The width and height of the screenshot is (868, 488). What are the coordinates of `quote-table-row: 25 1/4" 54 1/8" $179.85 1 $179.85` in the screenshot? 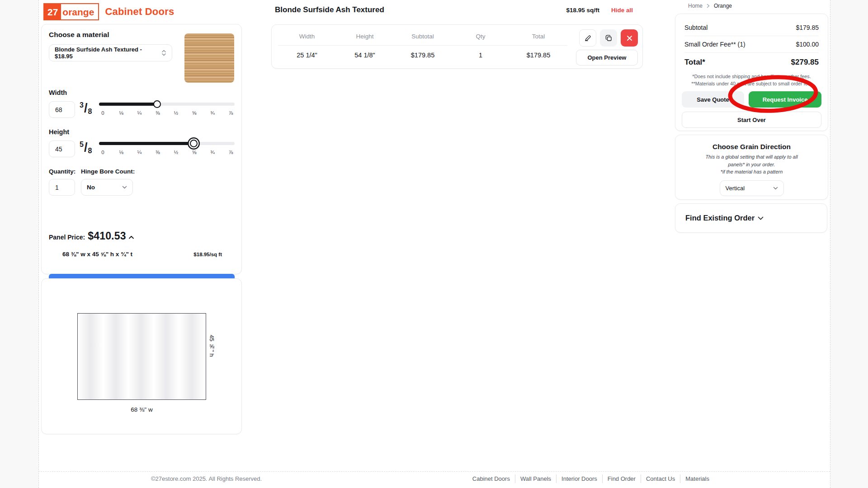 It's located at (423, 55).